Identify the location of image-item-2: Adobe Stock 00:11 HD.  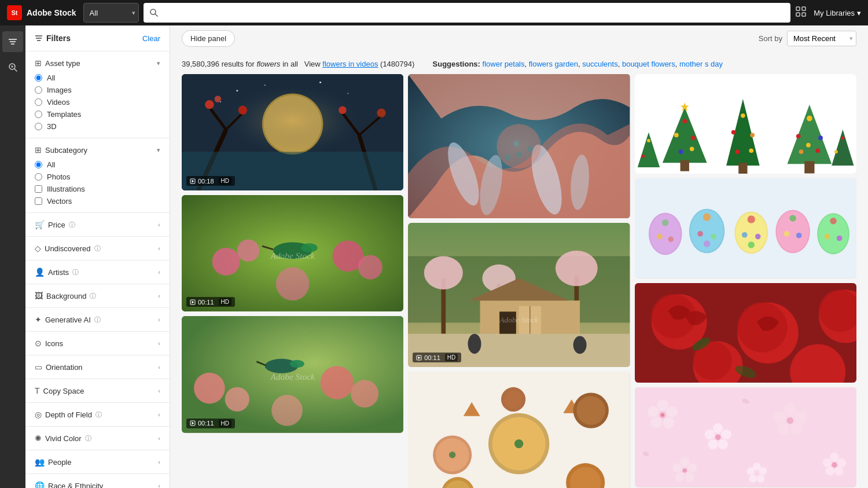
(293, 254).